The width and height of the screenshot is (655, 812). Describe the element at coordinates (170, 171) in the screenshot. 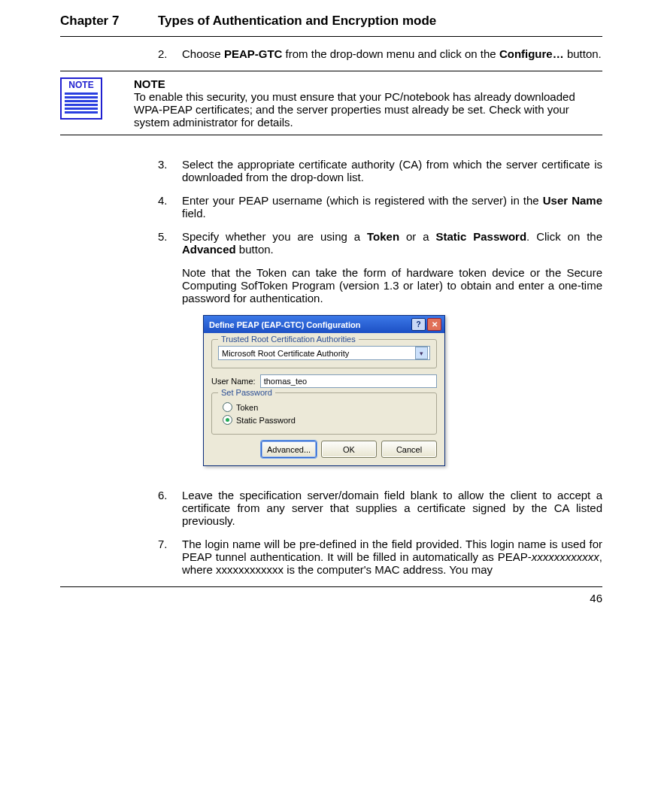

I see `step-number: 3.` at that location.